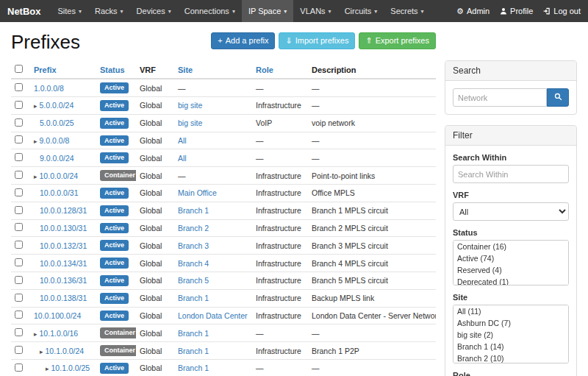  Describe the element at coordinates (223, 351) in the screenshot. I see `table-row: ▸10.1.0.0/24ContainerGlobalBranch 1Infra…` at that location.